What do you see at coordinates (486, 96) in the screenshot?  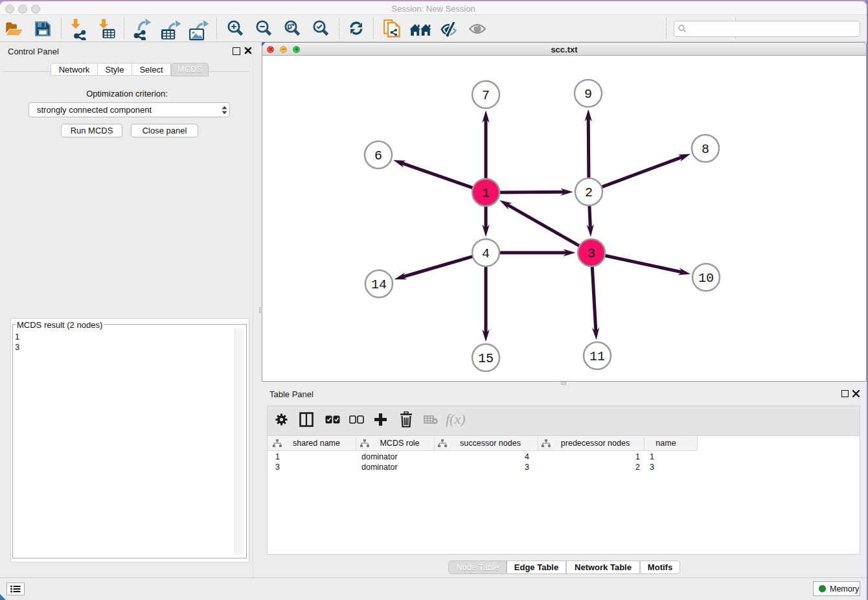 I see `svg-text: 7` at bounding box center [486, 96].